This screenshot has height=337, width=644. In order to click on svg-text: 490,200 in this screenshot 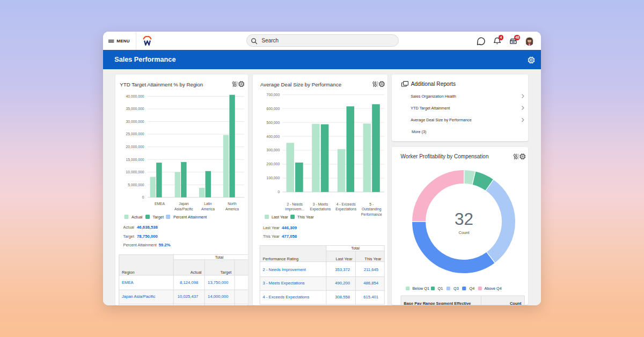, I will do `click(342, 283)`.